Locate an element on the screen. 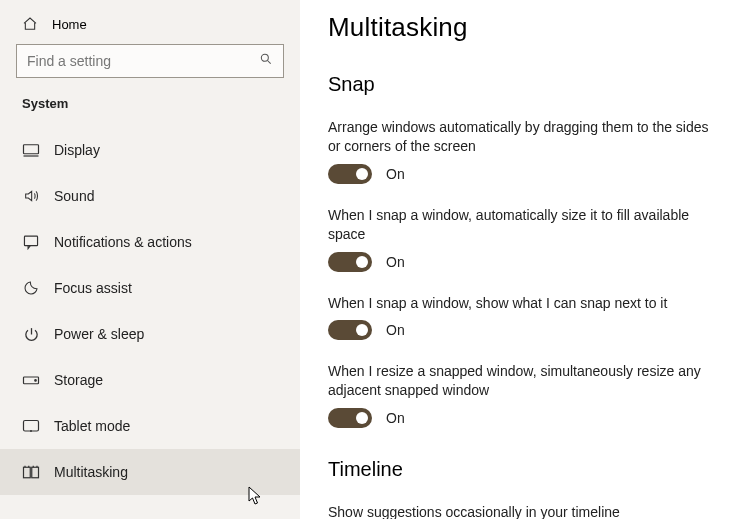  setting-snap-arrange: Arrange windows automatically by draggin… is located at coordinates (525, 151).